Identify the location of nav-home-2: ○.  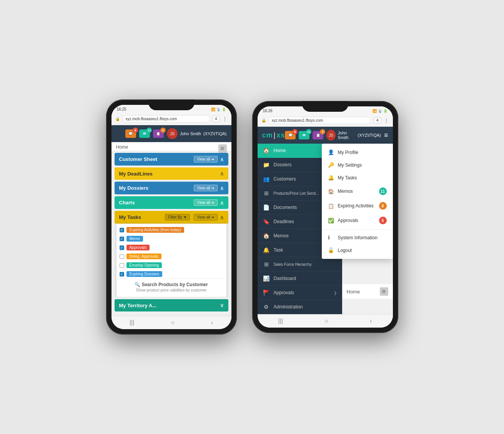
(326, 321).